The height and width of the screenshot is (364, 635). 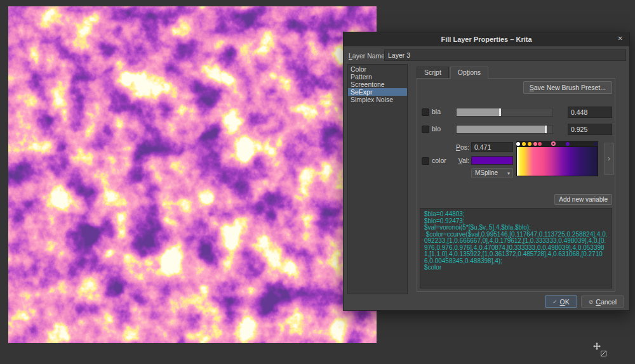 I want to click on check-icon: ✓, so click(x=555, y=302).